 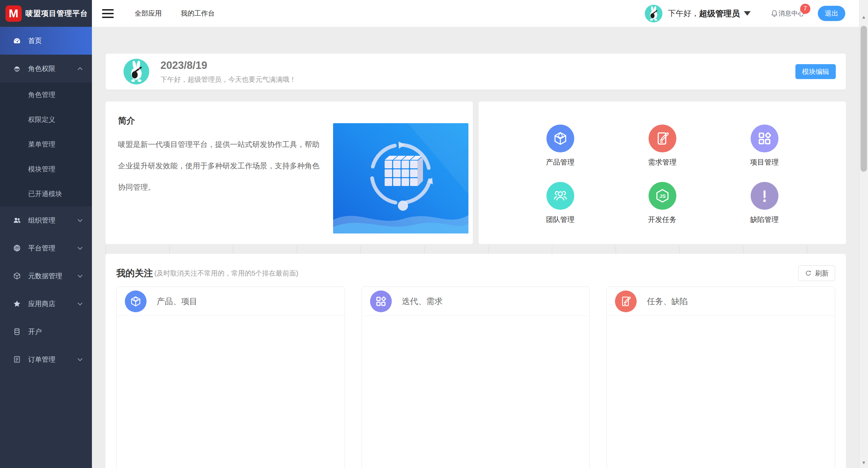 I want to click on module-requirement-management: 需求管理, so click(x=662, y=146).